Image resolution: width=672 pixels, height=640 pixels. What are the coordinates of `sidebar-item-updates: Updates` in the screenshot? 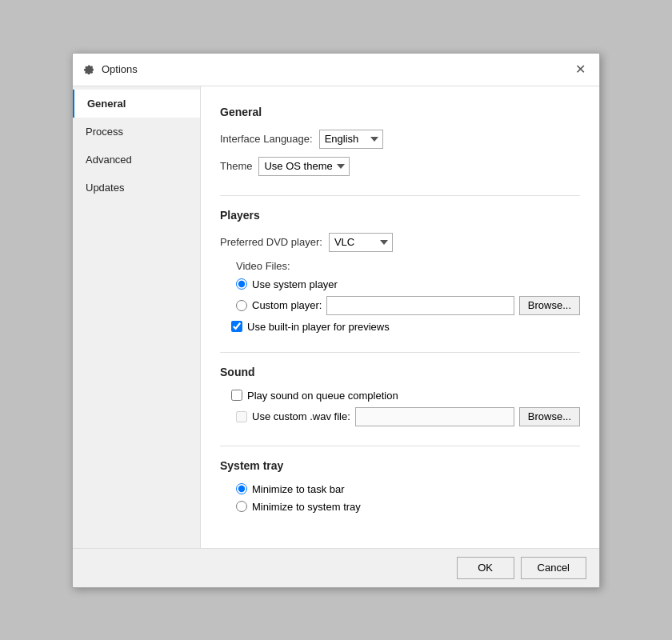 It's located at (136, 187).